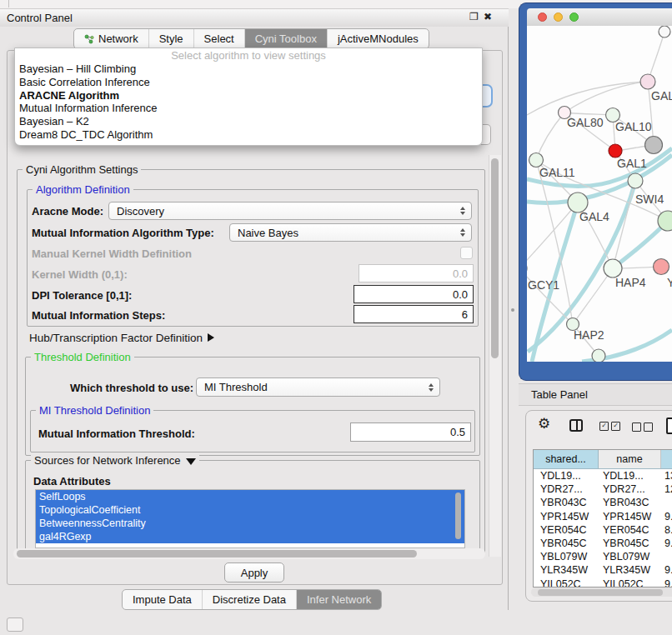 This screenshot has width=672, height=635. What do you see at coordinates (171, 38) in the screenshot?
I see `tab-style: Style` at bounding box center [171, 38].